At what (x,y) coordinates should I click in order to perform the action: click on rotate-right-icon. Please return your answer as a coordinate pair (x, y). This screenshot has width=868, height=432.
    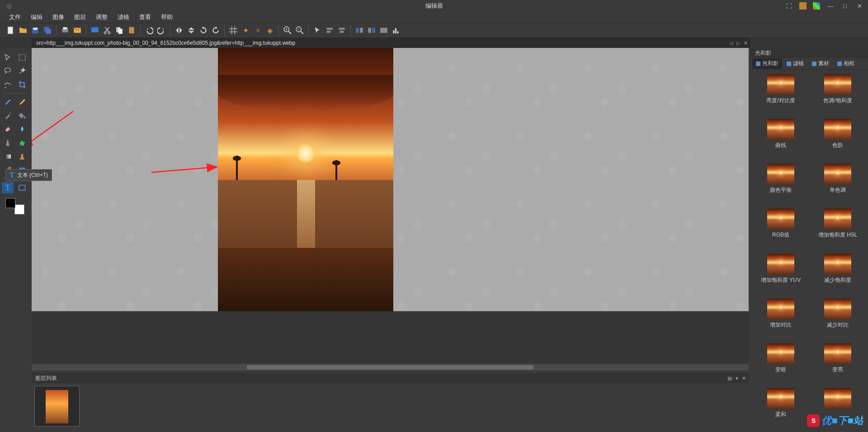
    Looking at the image, I should click on (216, 30).